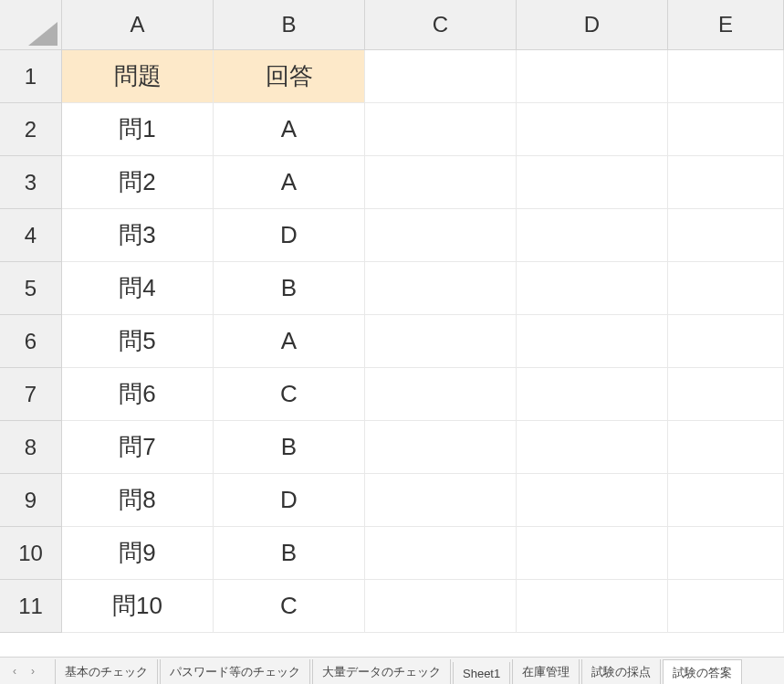 The width and height of the screenshot is (784, 684). What do you see at coordinates (592, 236) in the screenshot?
I see `cell-D4` at bounding box center [592, 236].